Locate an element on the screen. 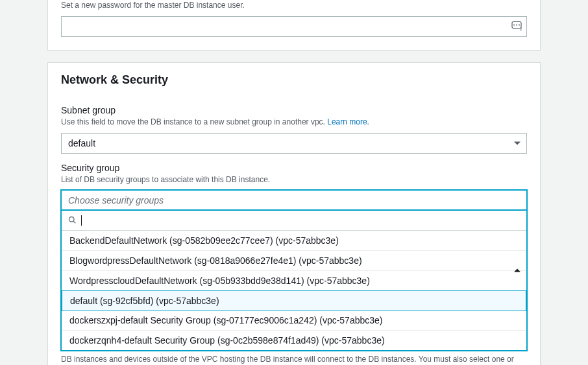 The width and height of the screenshot is (588, 365). chevron-up-icon is located at coordinates (517, 271).